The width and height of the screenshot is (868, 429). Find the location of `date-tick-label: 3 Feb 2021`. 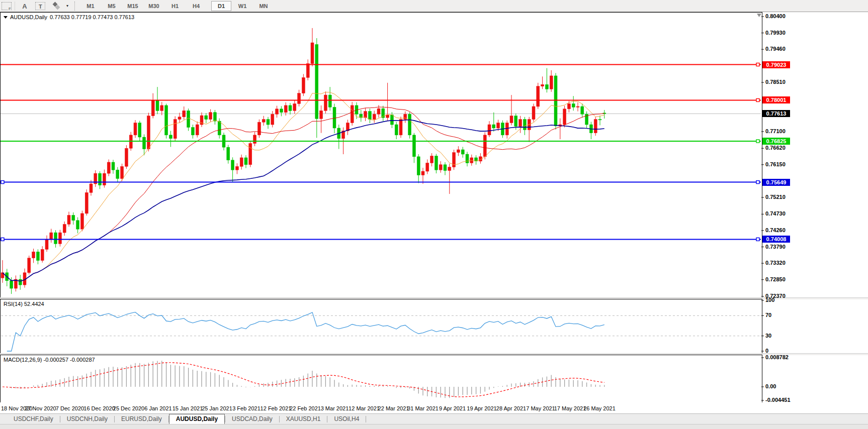

date-tick-label: 3 Feb 2021 is located at coordinates (246, 408).